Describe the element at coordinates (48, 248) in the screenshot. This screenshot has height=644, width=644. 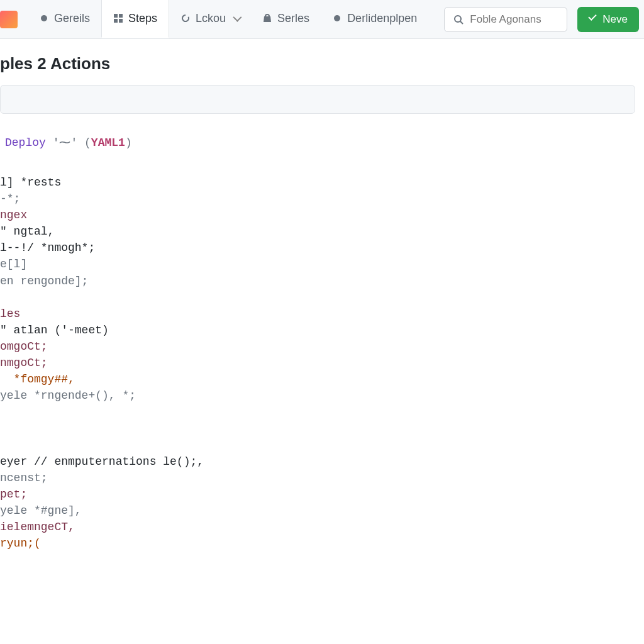
I see `code-line: l--!/ *nmogh*;` at that location.